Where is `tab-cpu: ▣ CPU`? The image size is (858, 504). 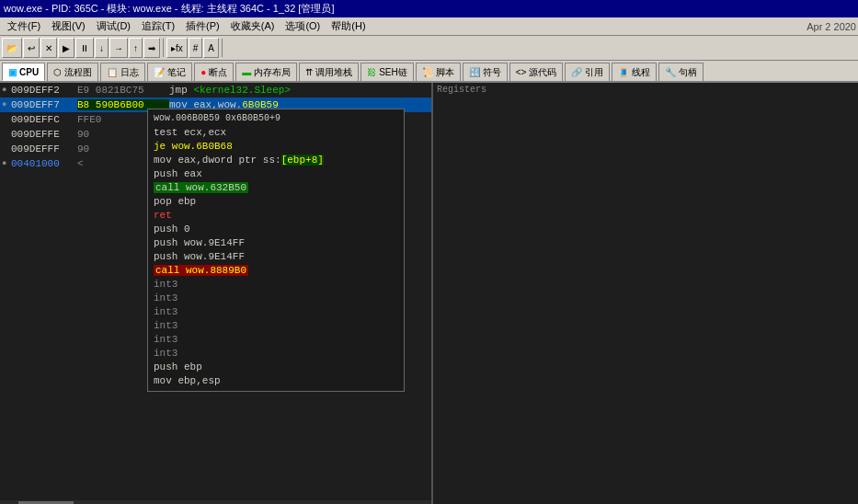
tab-cpu: ▣ CPU is located at coordinates (24, 72).